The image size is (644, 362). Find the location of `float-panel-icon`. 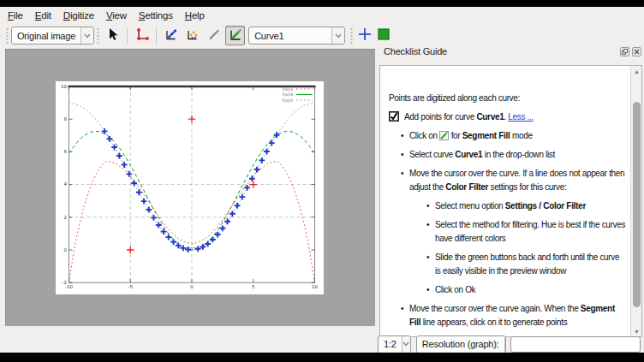

float-panel-icon is located at coordinates (625, 51).